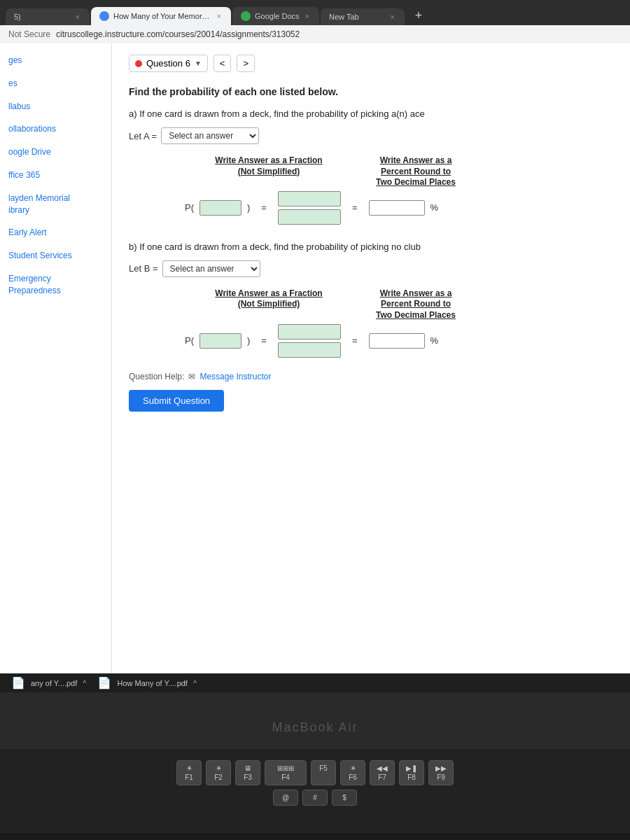 Image resolution: width=630 pixels, height=840 pixels. I want to click on part-b-label: b) If one card is drawn from a deck, fin…, so click(371, 246).